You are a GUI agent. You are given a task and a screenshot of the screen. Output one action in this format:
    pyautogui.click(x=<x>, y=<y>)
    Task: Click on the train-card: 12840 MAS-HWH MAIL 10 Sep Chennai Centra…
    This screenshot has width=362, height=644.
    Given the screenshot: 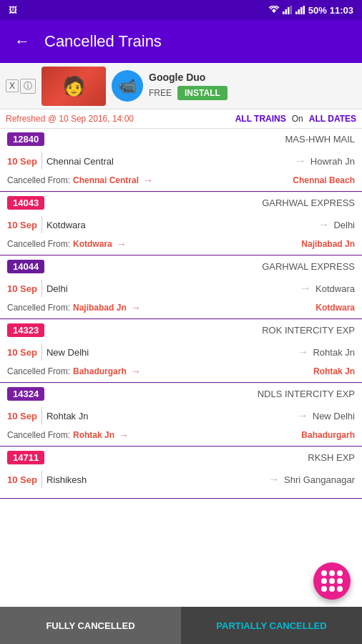 What is the action you would take?
    pyautogui.click(x=181, y=160)
    